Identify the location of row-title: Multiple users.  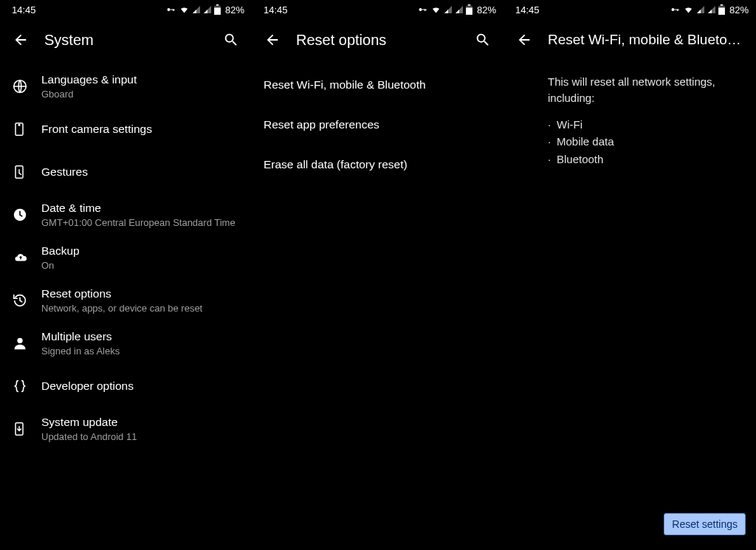
(140, 337).